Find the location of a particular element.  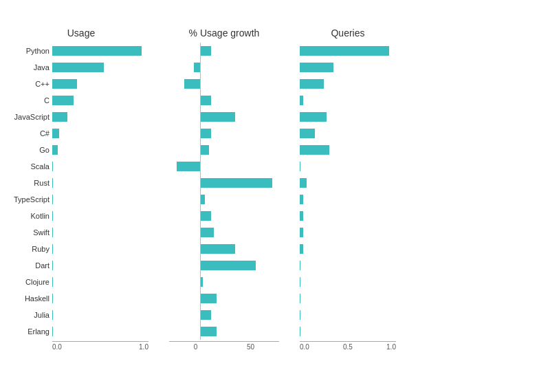

language-label-swift: Swift is located at coordinates (43, 232).